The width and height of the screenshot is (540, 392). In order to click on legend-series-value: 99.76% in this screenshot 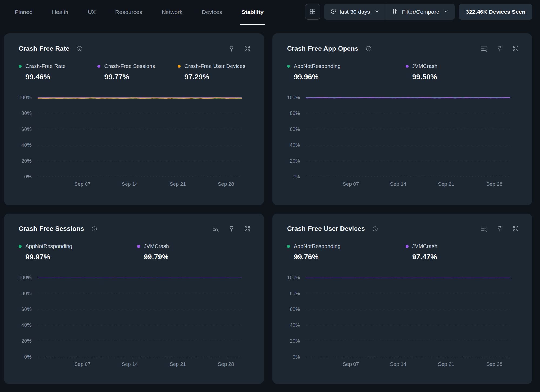, I will do `click(350, 257)`.